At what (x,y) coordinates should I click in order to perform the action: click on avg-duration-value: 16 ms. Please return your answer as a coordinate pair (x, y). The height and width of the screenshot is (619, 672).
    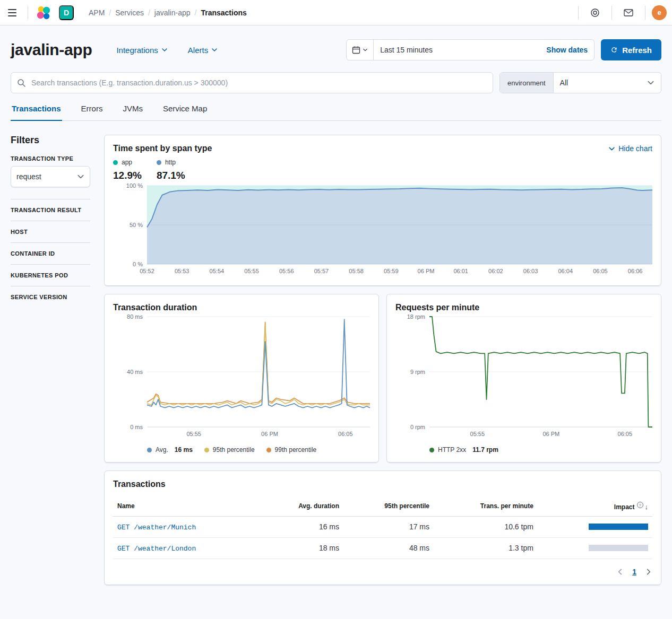
    Looking at the image, I should click on (301, 527).